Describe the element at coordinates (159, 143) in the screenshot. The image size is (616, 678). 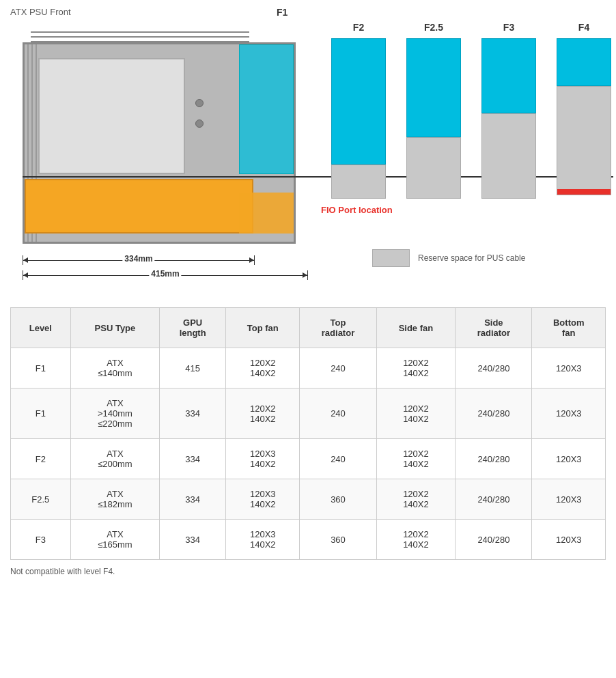
I see `case-outer` at that location.